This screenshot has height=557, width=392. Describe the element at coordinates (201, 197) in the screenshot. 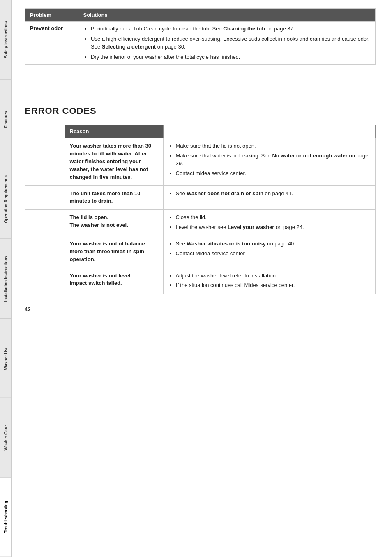

I see `error-row-2: The unit takes more than 10 minutes to d…` at that location.